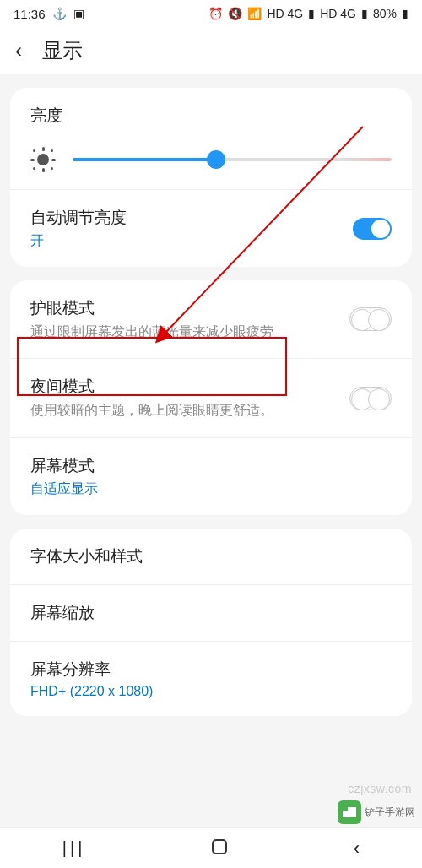  Describe the element at coordinates (211, 14) in the screenshot. I see `status-bar: 11:36 ⚓ ▣ ⏰ 🔇 📶 HD 4G ▮ HD 4G ▮ 80% ▮` at that location.